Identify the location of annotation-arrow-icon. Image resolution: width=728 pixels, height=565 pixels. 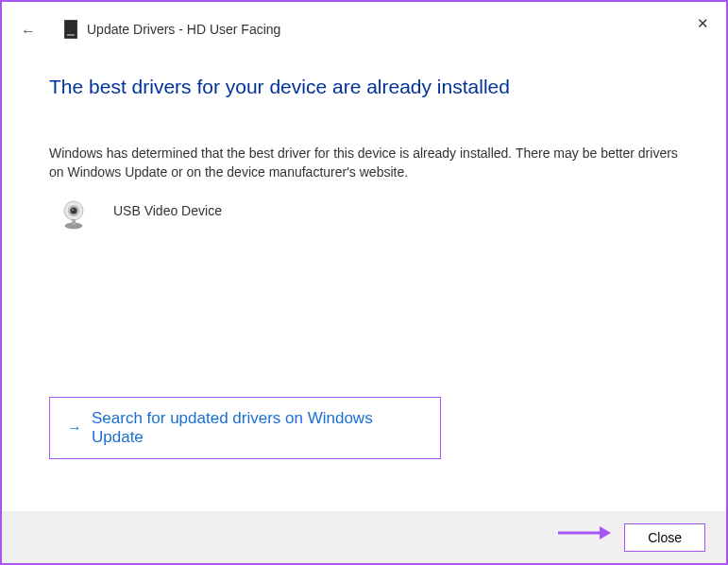
(584, 535).